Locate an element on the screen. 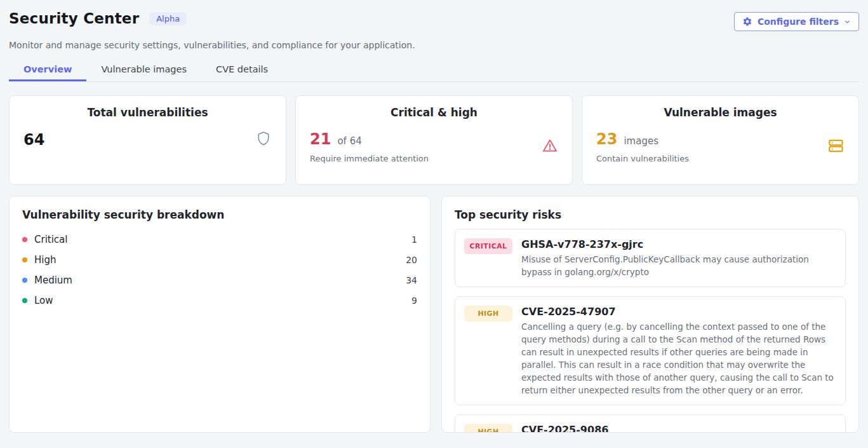 This screenshot has height=448, width=868. severity-badge-critical: CRITICAL is located at coordinates (488, 247).